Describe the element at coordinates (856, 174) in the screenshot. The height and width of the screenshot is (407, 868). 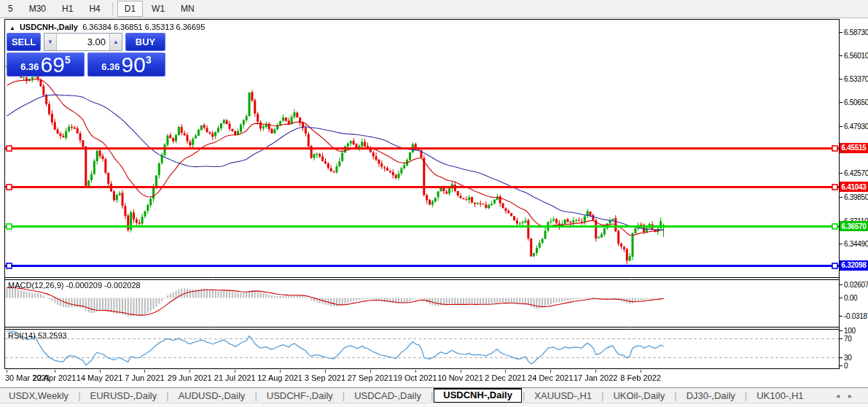
I see `tick-label: 6.42570` at that location.